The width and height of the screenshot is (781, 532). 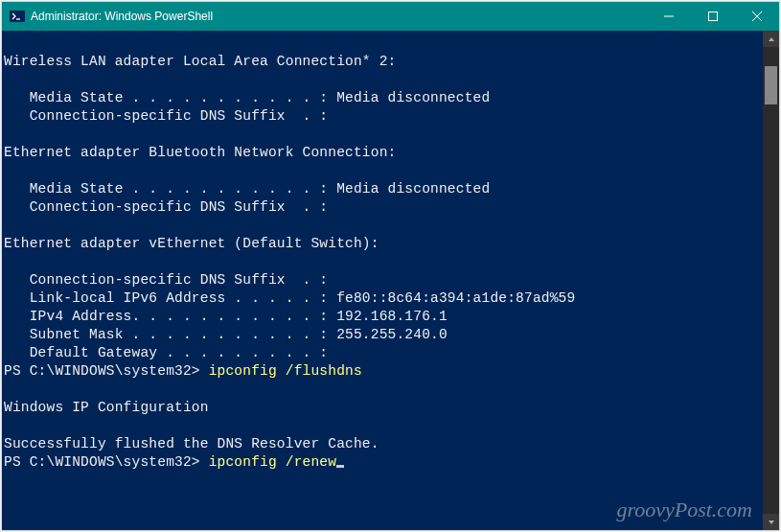 What do you see at coordinates (713, 16) in the screenshot?
I see `maximize-button` at bounding box center [713, 16].